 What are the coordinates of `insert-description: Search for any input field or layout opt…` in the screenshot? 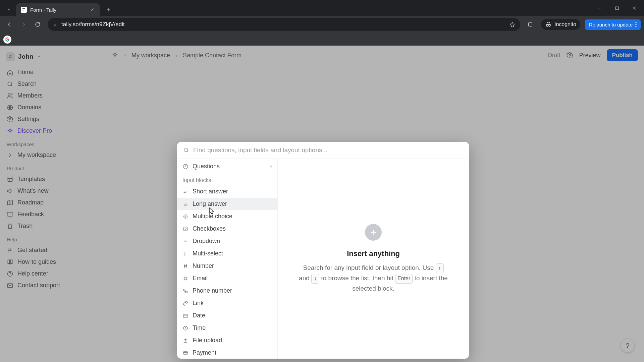 It's located at (373, 278).